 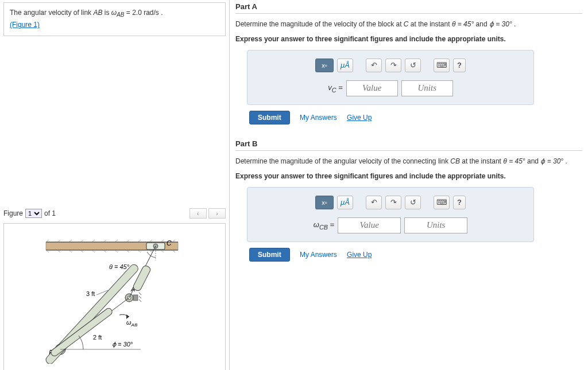 I want to click on figure-dropdown: 1, so click(x=33, y=213).